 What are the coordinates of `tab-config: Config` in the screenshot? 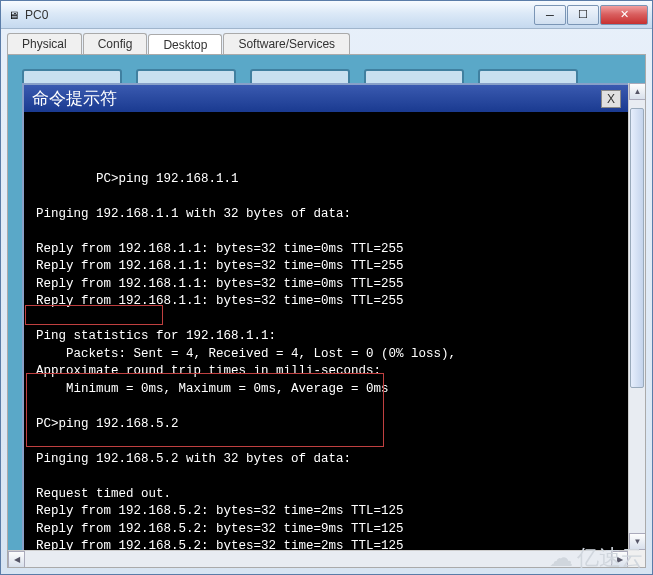 It's located at (116, 44).